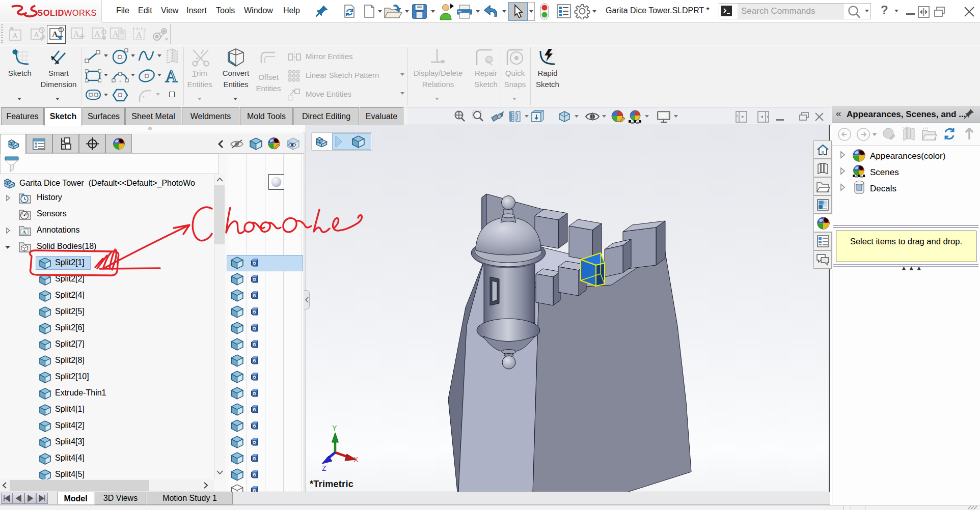 The width and height of the screenshot is (980, 510). Describe the element at coordinates (67, 13) in the screenshot. I see `svg-text: SOLIDWORKS` at that location.